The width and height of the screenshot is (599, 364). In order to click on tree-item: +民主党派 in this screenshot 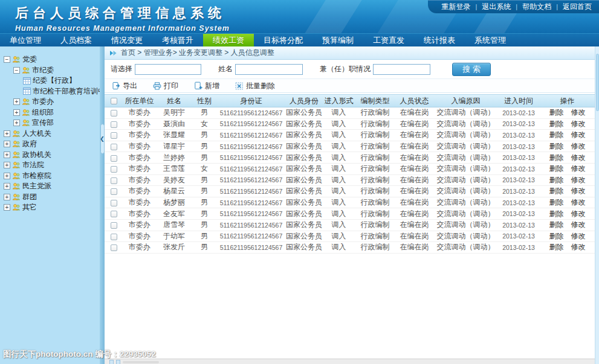, I will do `click(50, 187)`.